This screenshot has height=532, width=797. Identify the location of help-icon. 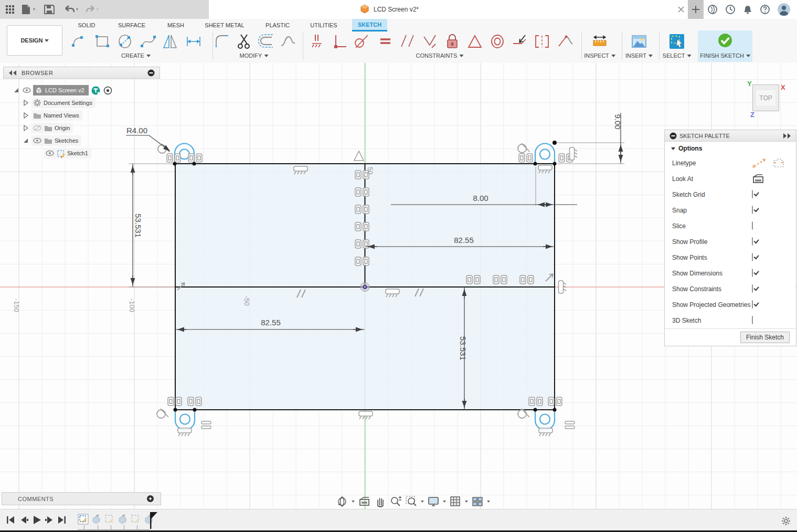
(765, 9).